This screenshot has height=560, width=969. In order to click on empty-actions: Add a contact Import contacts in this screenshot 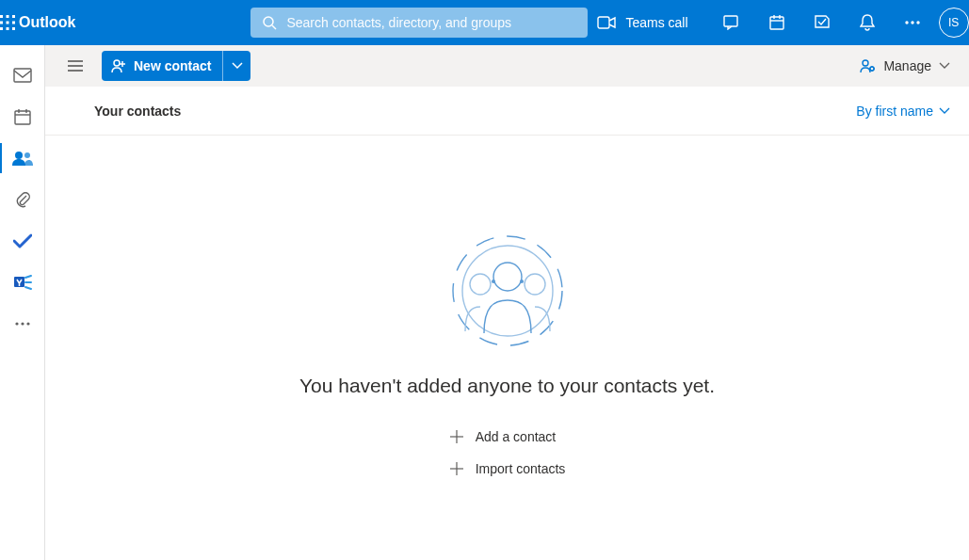, I will do `click(508, 453)`.